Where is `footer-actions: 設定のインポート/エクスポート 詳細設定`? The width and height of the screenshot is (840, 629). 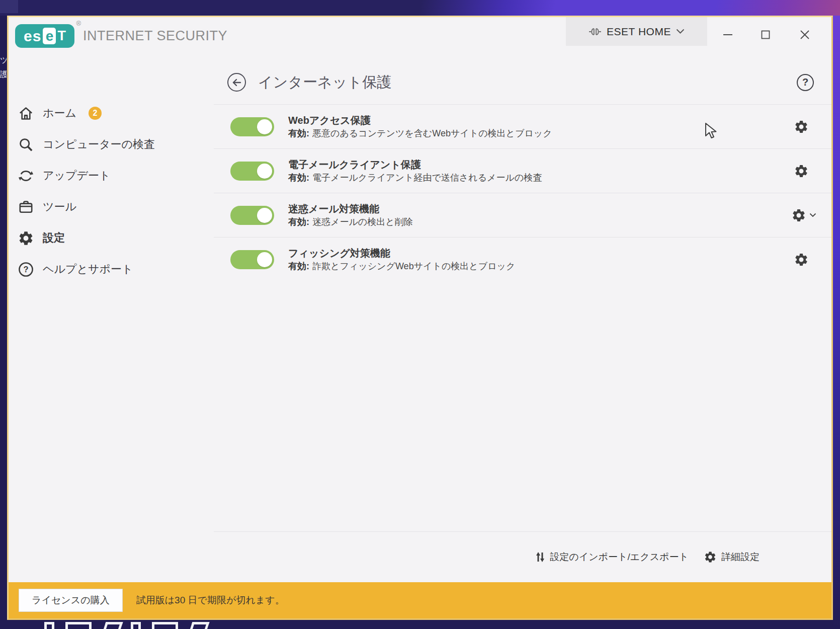
footer-actions: 設定のインポート/エクスポート 詳細設定 is located at coordinates (523, 557).